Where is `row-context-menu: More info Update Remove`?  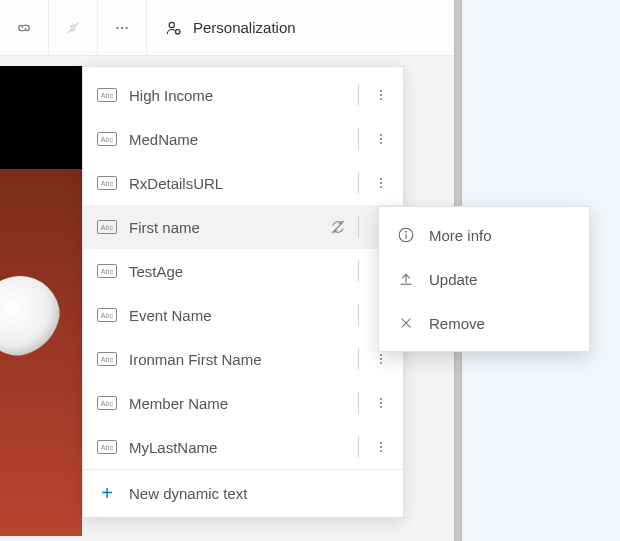 row-context-menu: More info Update Remove is located at coordinates (484, 279).